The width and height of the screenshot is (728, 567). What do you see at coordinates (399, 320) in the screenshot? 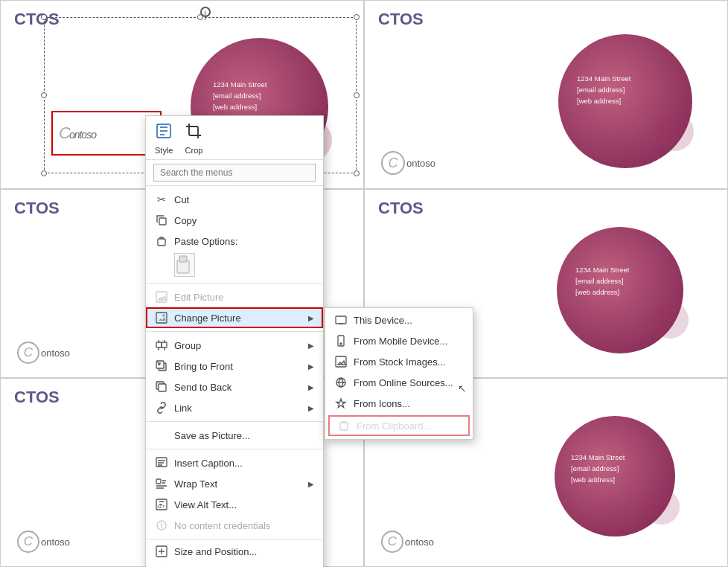
I see `this-device-item: This Device...` at bounding box center [399, 320].